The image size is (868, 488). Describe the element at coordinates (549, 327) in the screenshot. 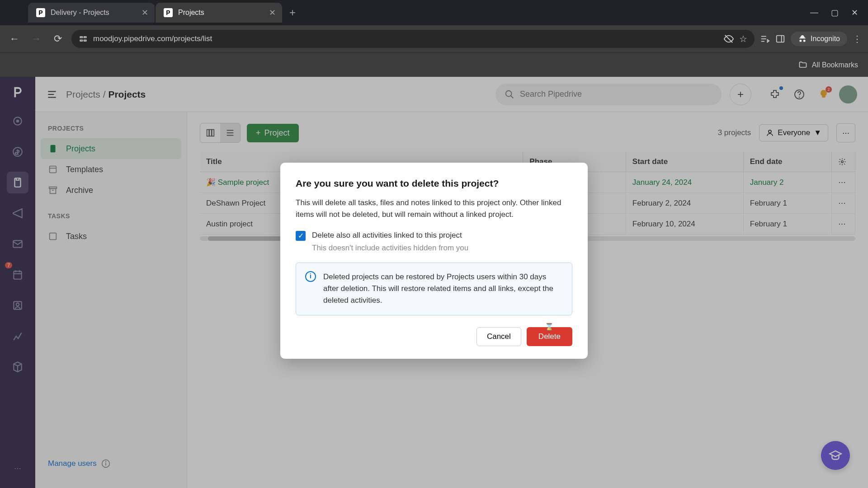

I see `hourglass-cursor-icon: ⌛` at that location.